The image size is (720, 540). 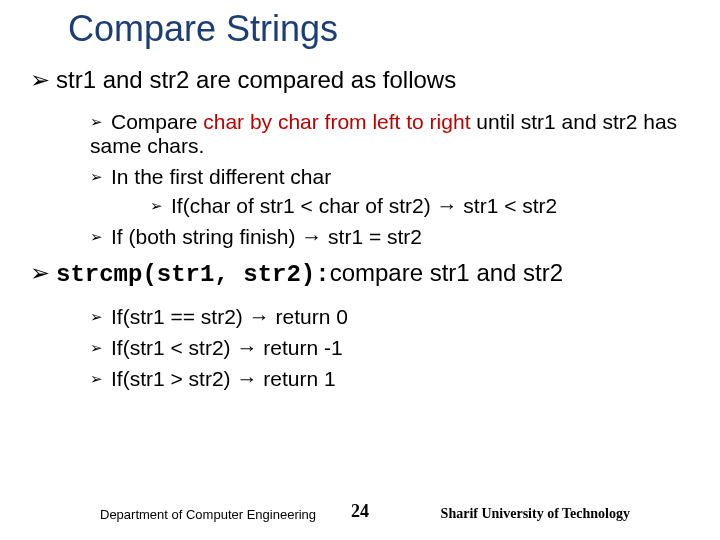 I want to click on bullet-1b: ➢In the first different char, so click(x=390, y=178).